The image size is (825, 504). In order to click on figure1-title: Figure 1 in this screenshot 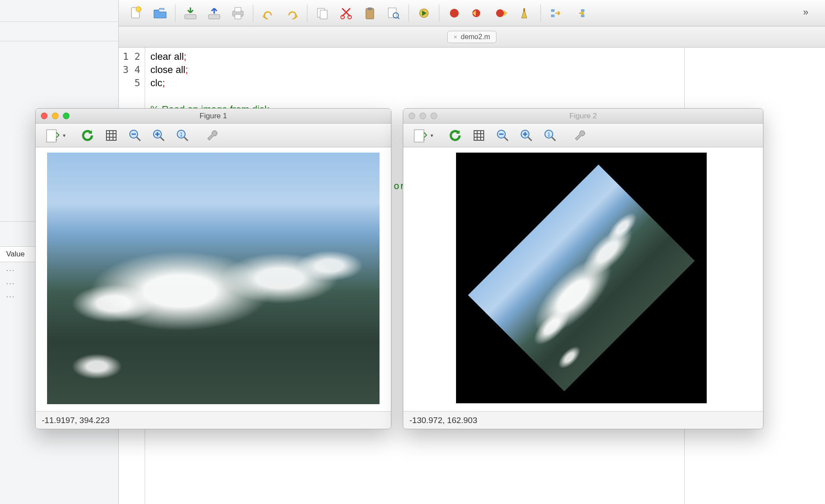, I will do `click(213, 116)`.